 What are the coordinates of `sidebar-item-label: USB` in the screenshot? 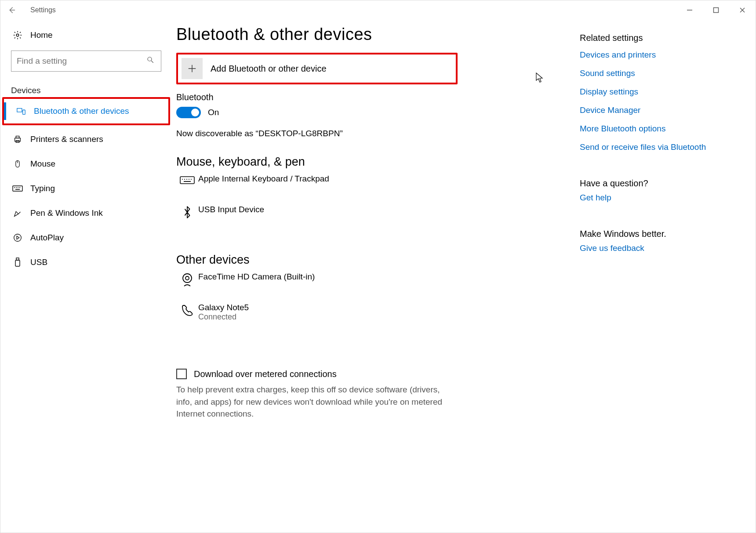 It's located at (39, 262).